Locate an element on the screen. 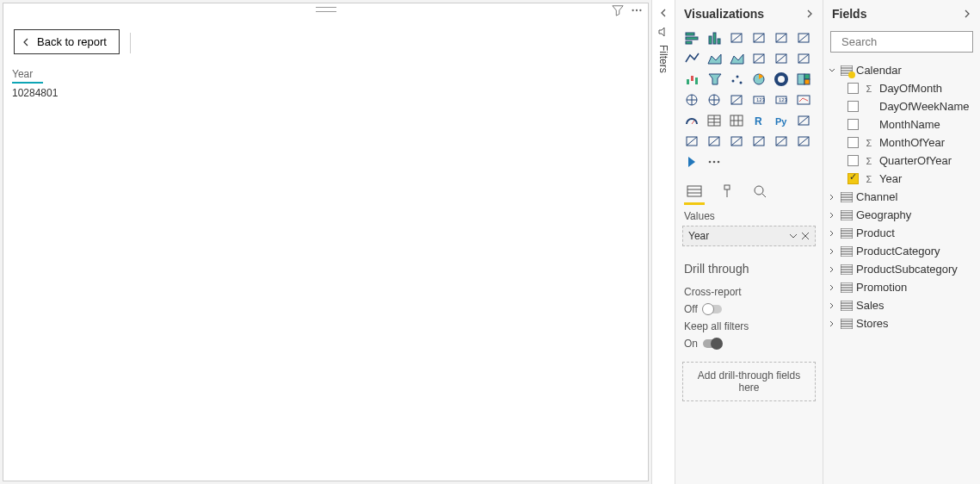 The width and height of the screenshot is (980, 484). field-quarterofyear: ΣQuarterOfYear is located at coordinates (902, 160).